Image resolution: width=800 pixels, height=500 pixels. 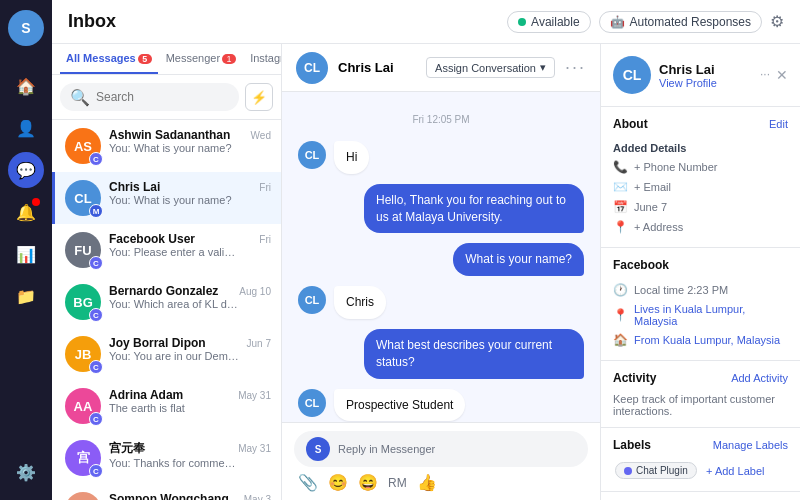 What do you see at coordinates (162, 97) in the screenshot?
I see `search-input` at bounding box center [162, 97].